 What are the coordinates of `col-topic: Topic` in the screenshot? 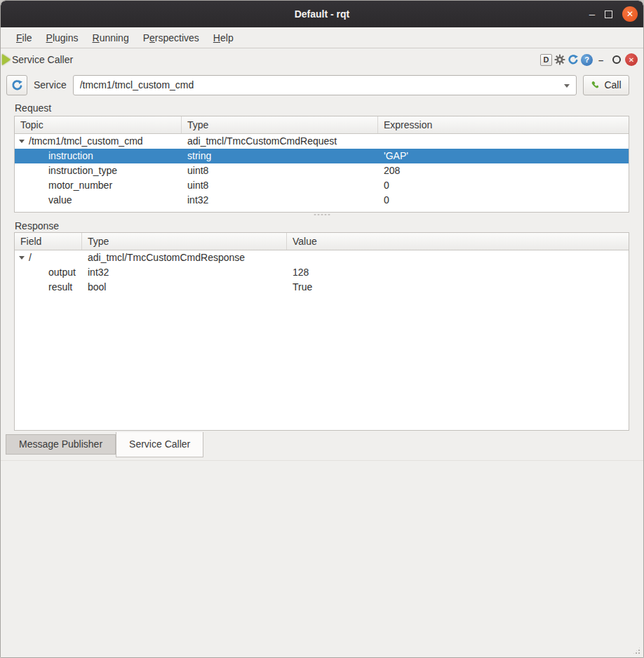 It's located at (98, 125).